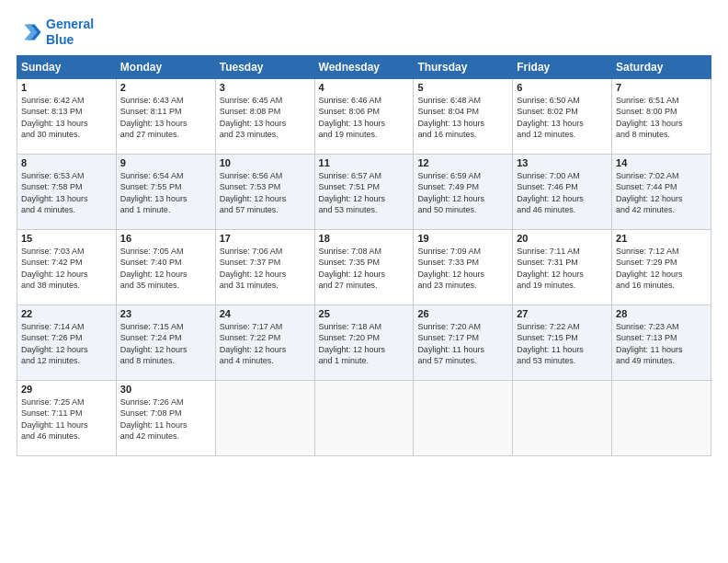 The height and width of the screenshot is (563, 728). What do you see at coordinates (364, 116) in the screenshot?
I see `week-row-1: 1Sunrise: 6:42 AM Sunset: 8:13 PM Daylig…` at bounding box center [364, 116].